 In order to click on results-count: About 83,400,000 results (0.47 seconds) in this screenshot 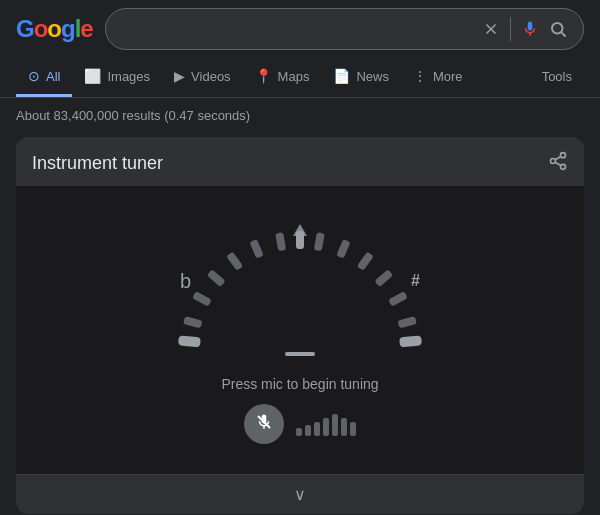, I will do `click(300, 116)`.